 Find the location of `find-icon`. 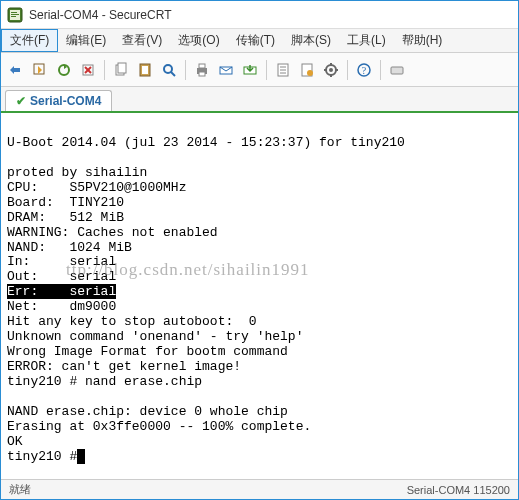

find-icon is located at coordinates (169, 70).